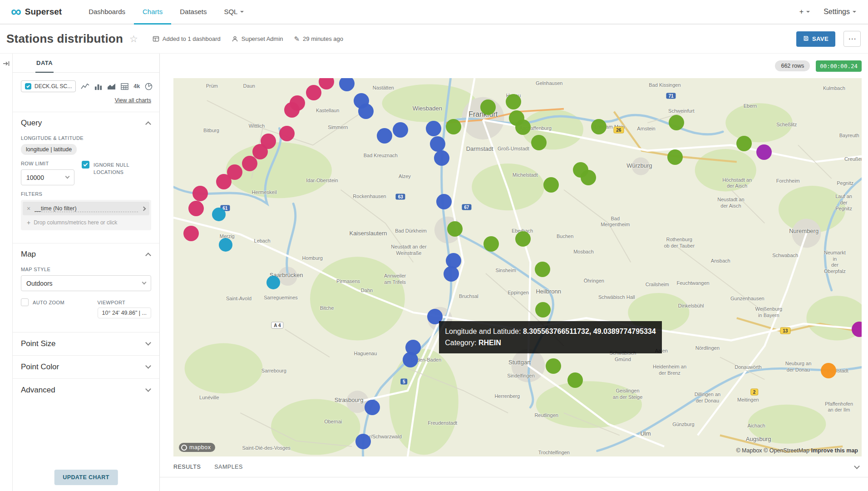 The image size is (868, 491). Describe the element at coordinates (797, 451) in the screenshot. I see `map-attribution: © Mapbox © OpenStreetMap Improve this ma…` at that location.